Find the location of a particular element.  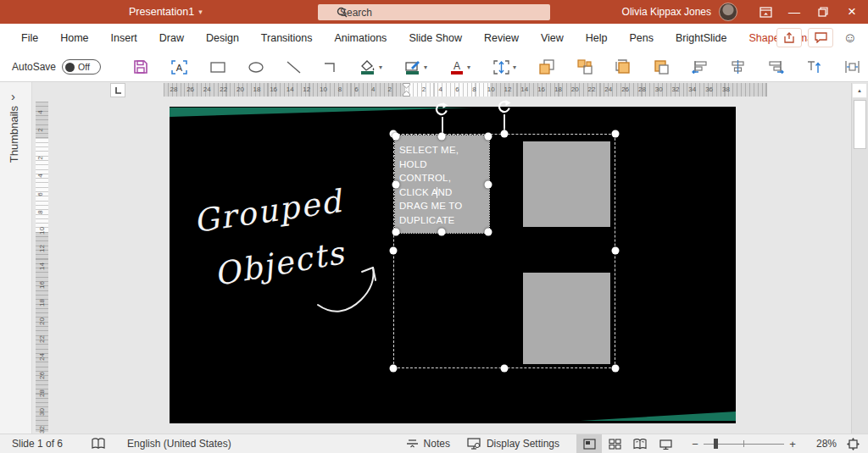

minimize-button: — is located at coordinates (794, 12).